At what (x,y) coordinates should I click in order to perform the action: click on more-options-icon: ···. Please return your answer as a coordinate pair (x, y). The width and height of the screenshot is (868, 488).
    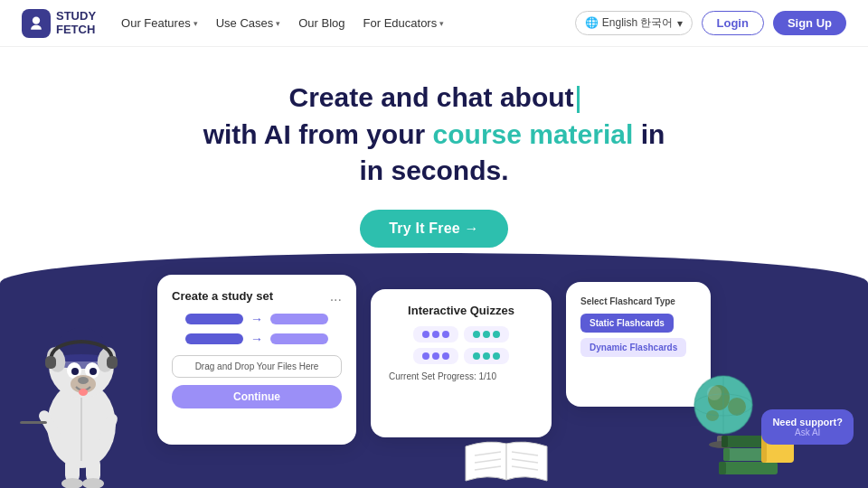
    Looking at the image, I should click on (336, 300).